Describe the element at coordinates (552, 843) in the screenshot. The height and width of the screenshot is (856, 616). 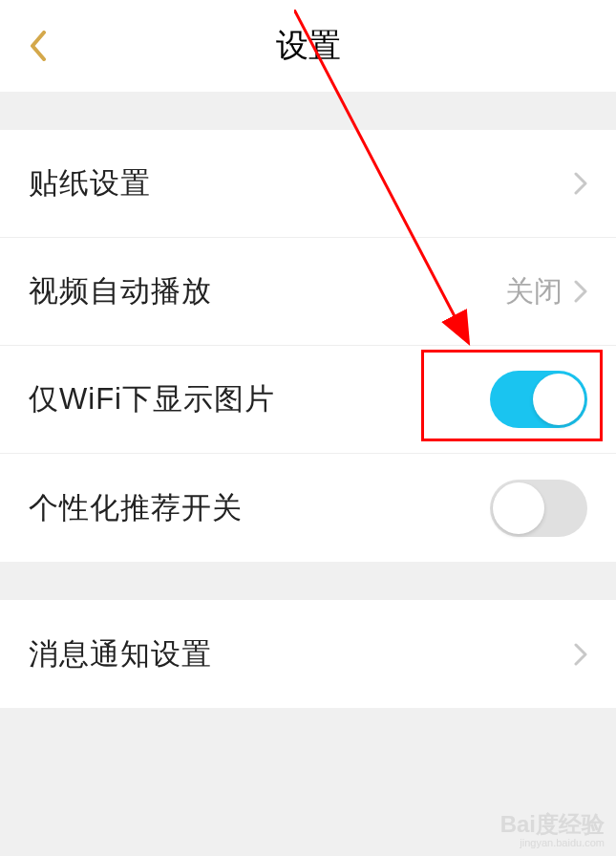
I see `watermark-sub: jingyan.baidu.com` at that location.